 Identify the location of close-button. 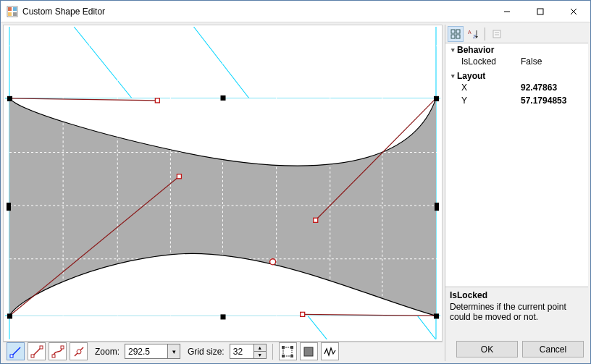
(574, 12).